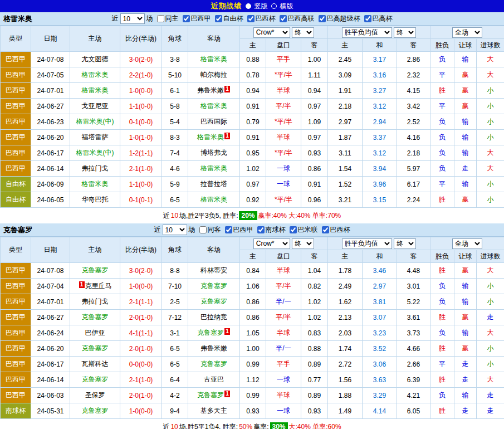 This screenshot has height=429, width=504. Describe the element at coordinates (238, 230) in the screenshot. I see `league-filter: 巴西甲` at that location.